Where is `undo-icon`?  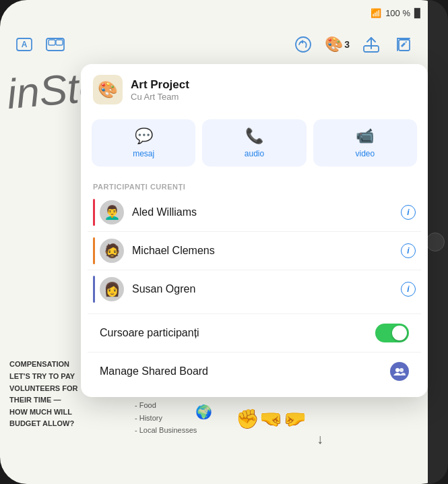
undo-icon is located at coordinates (303, 44).